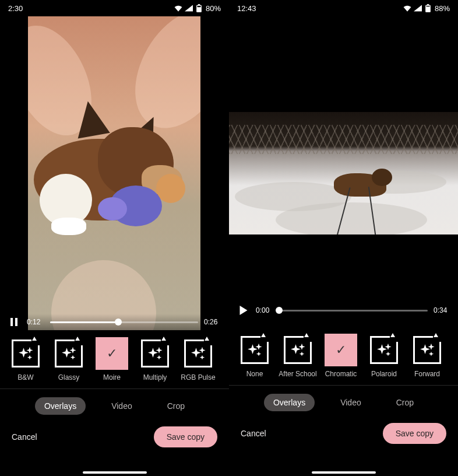 The width and height of the screenshot is (458, 476). I want to click on video-preview, so click(344, 173).